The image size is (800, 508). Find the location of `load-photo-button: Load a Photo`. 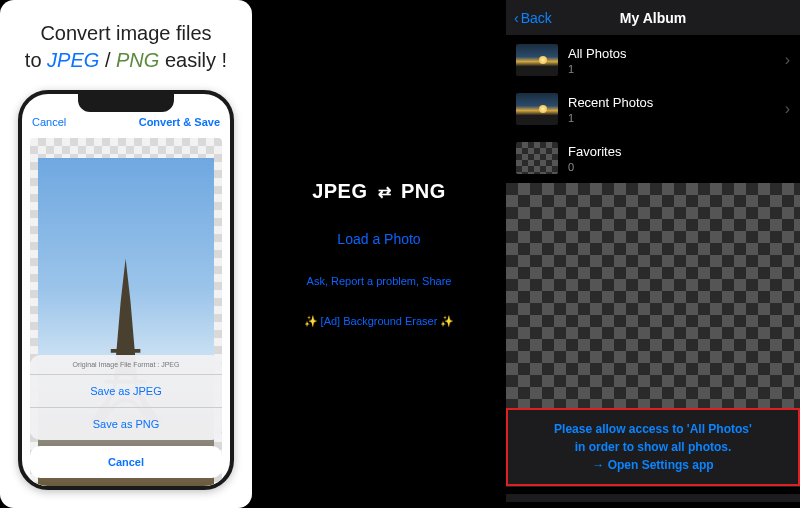

load-photo-button: Load a Photo is located at coordinates (378, 239).